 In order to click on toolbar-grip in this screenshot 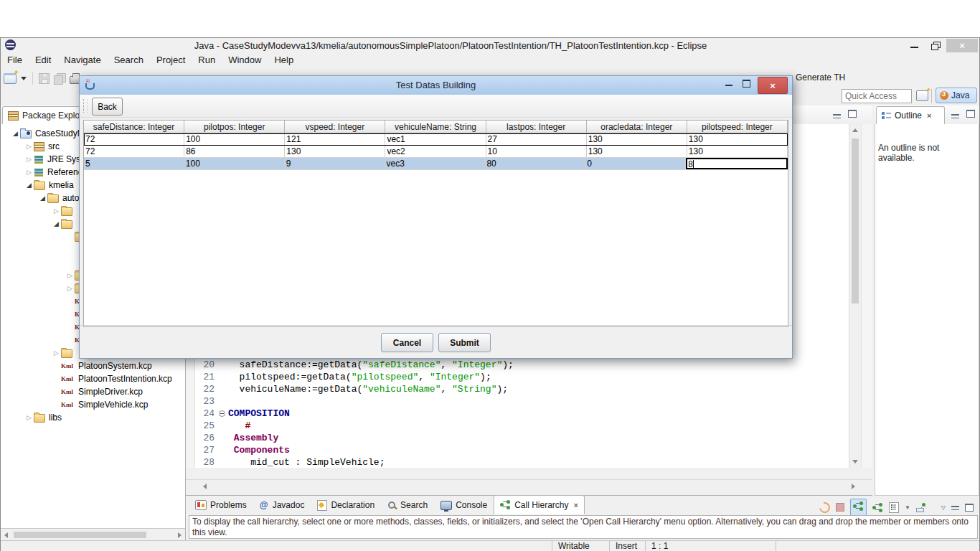, I will do `click(85, 106)`.